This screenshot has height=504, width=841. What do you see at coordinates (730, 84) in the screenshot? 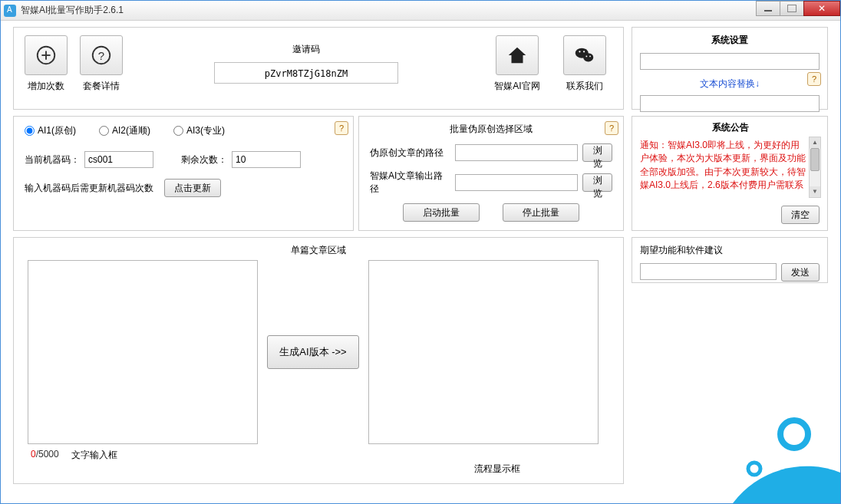
I see `text-replace-link: 文本内容替换↓` at bounding box center [730, 84].